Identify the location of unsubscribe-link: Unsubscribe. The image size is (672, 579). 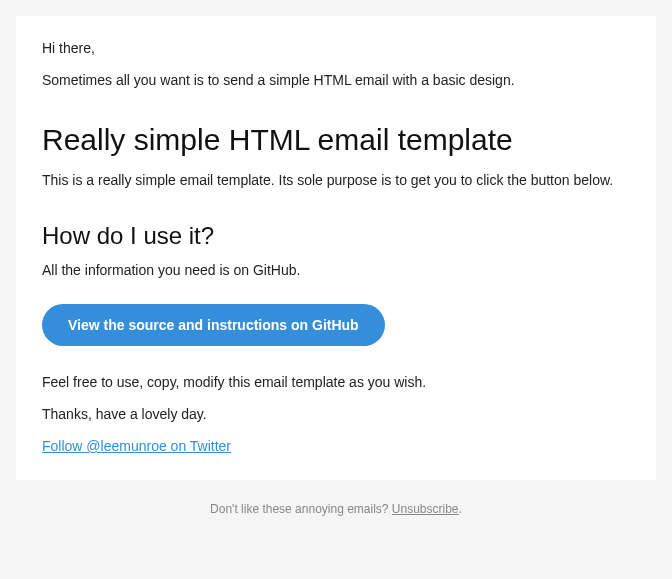
(426, 509).